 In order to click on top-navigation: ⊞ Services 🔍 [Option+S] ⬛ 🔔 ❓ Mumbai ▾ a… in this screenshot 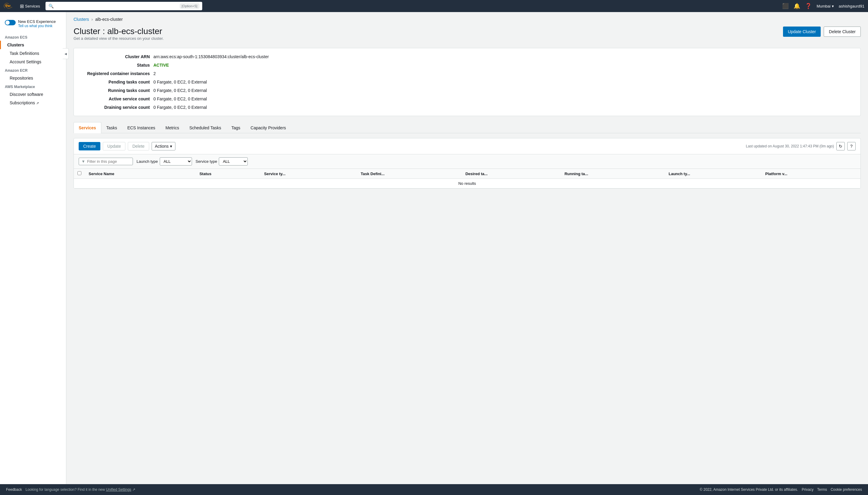, I will do `click(434, 6)`.